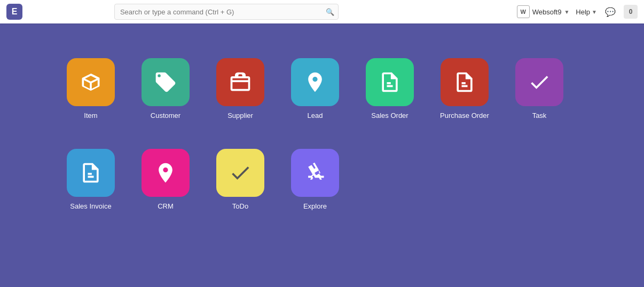 This screenshot has height=287, width=644. Describe the element at coordinates (631, 12) in the screenshot. I see `notification-badge: 0` at that location.